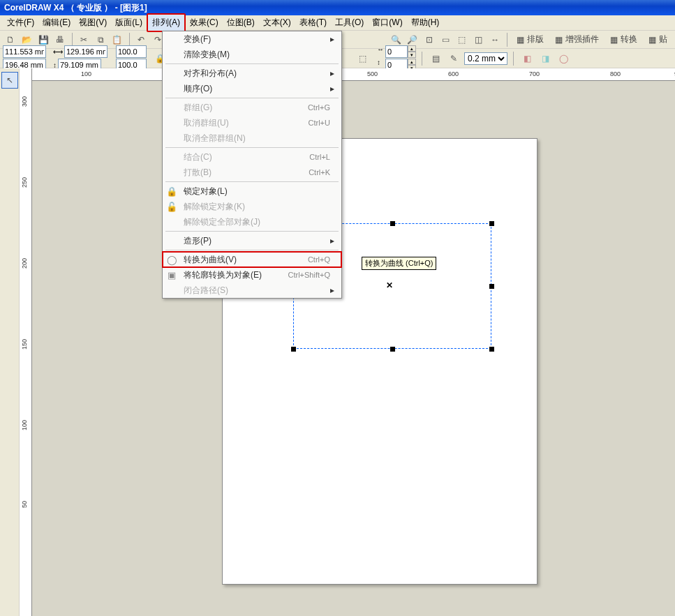  Describe the element at coordinates (545, 59) in the screenshot. I see `back-icon: ◨` at that location.